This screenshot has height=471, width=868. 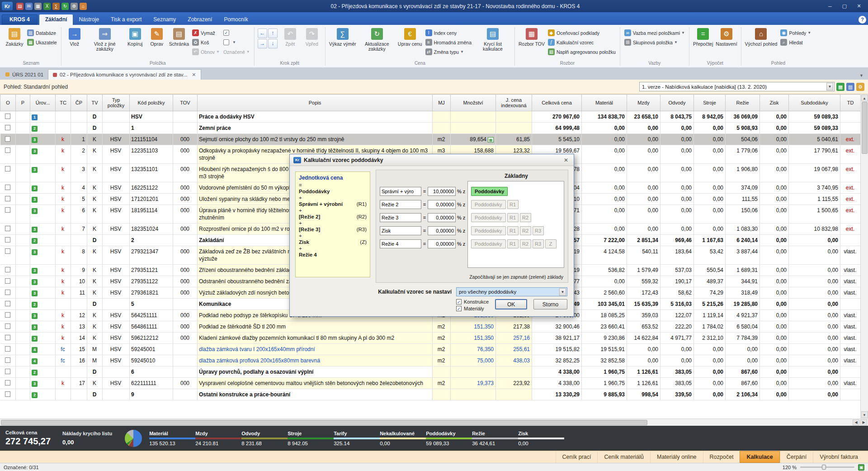 I want to click on view-columns-icon: ▥, so click(x=850, y=87).